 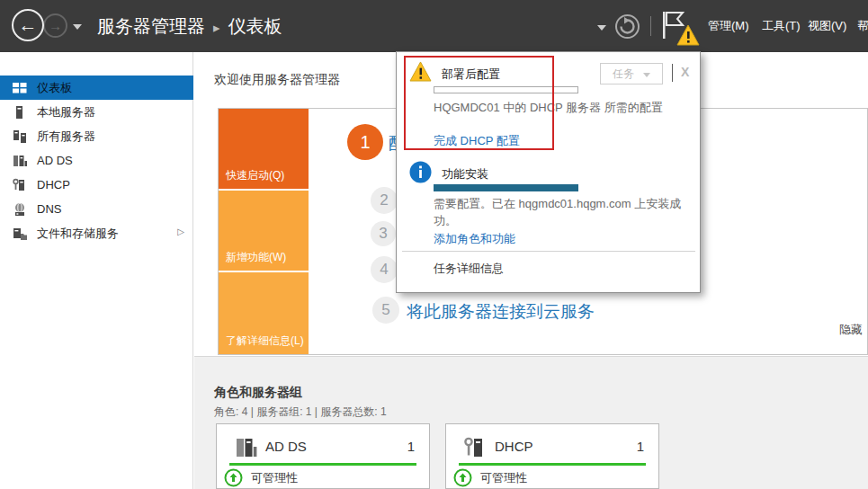 What do you see at coordinates (56, 25) in the screenshot?
I see `forward-button: →` at bounding box center [56, 25].